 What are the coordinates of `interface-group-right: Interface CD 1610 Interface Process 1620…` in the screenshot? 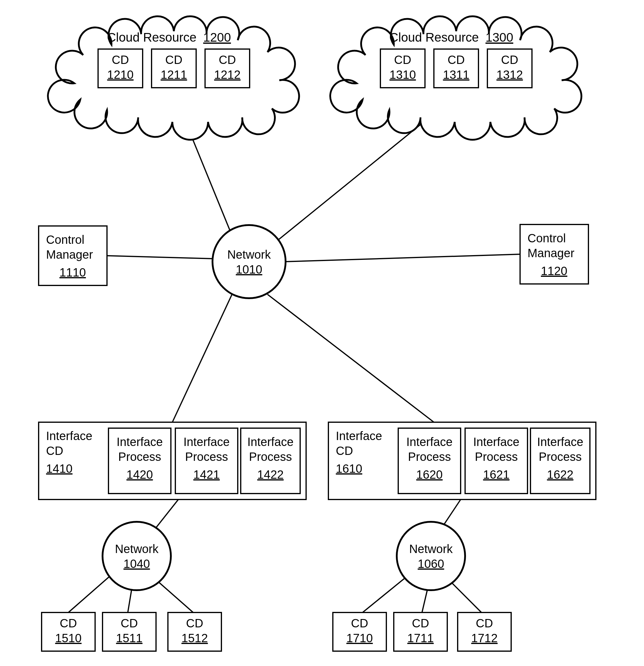 It's located at (462, 461).